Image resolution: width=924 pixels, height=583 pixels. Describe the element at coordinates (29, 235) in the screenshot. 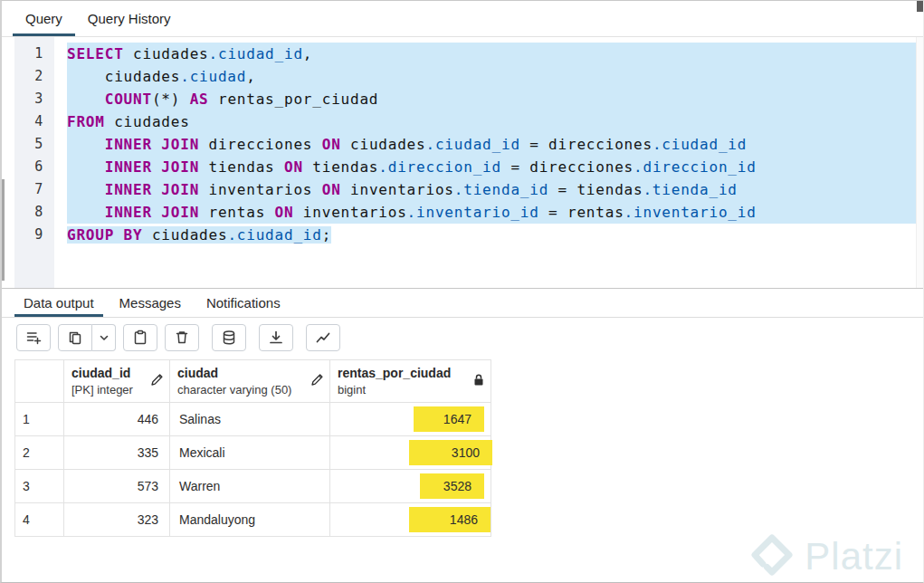

I see `line-number: 9` at that location.